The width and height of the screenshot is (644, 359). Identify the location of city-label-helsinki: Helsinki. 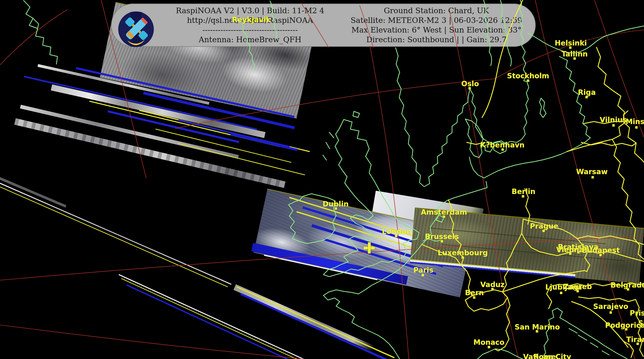
(571, 43).